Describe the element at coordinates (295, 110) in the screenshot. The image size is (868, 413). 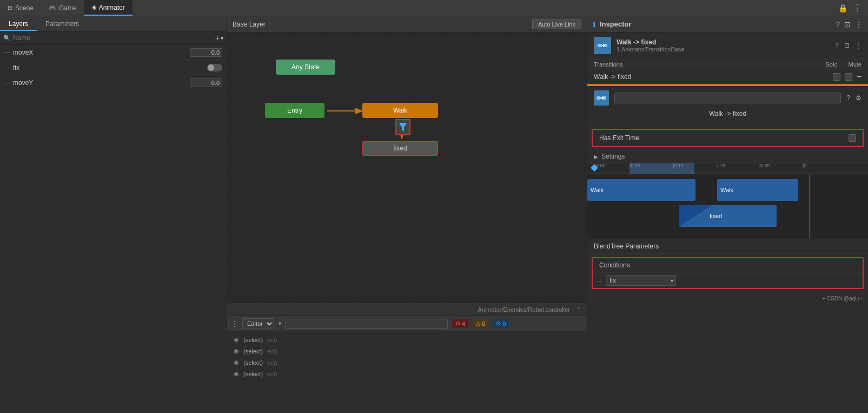
I see `entry-node: Entry` at that location.